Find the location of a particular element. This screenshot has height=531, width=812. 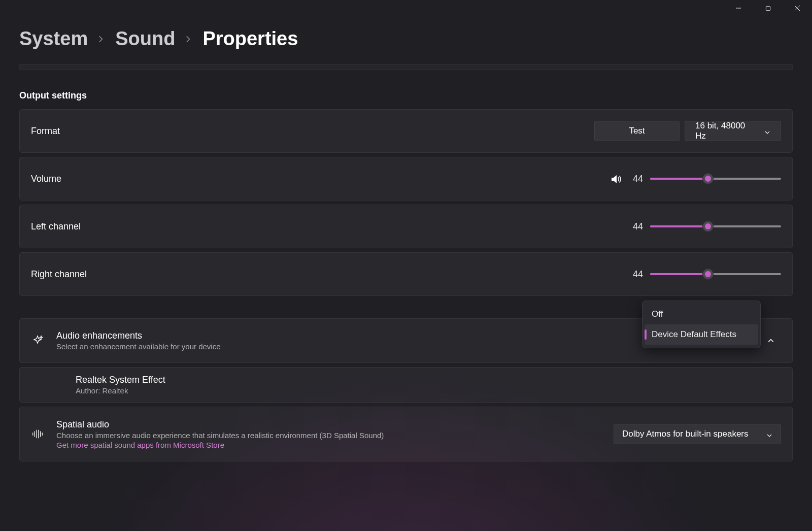

enhancement-option-default: Device Default Effects is located at coordinates (701, 335).